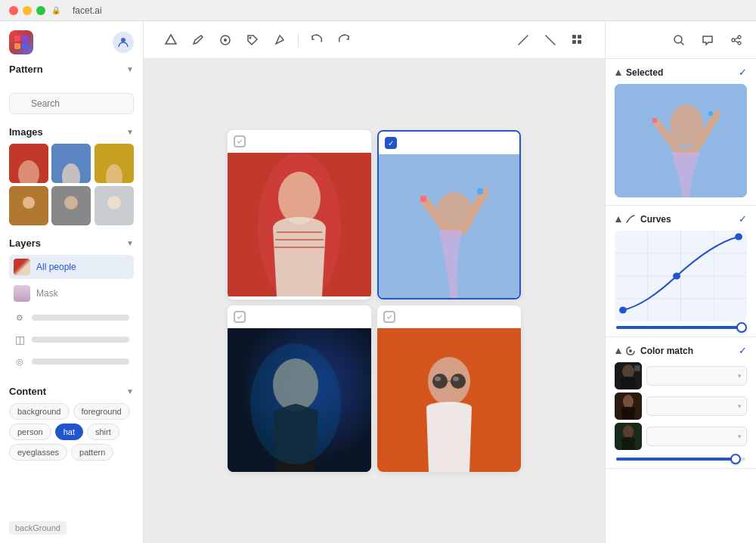 This screenshot has width=756, height=543. Describe the element at coordinates (71, 70) in the screenshot. I see `pattern-section-title: Pattern ▼` at that location.